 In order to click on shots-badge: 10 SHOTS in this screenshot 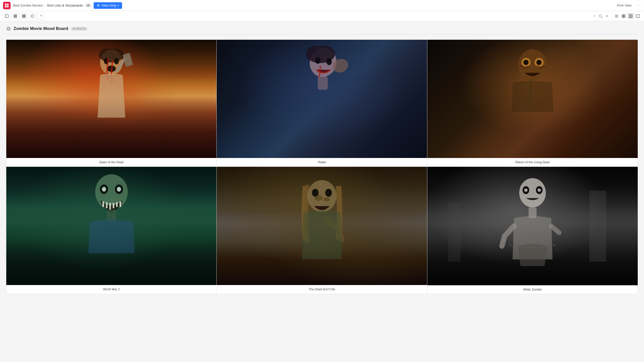, I will do `click(79, 29)`.